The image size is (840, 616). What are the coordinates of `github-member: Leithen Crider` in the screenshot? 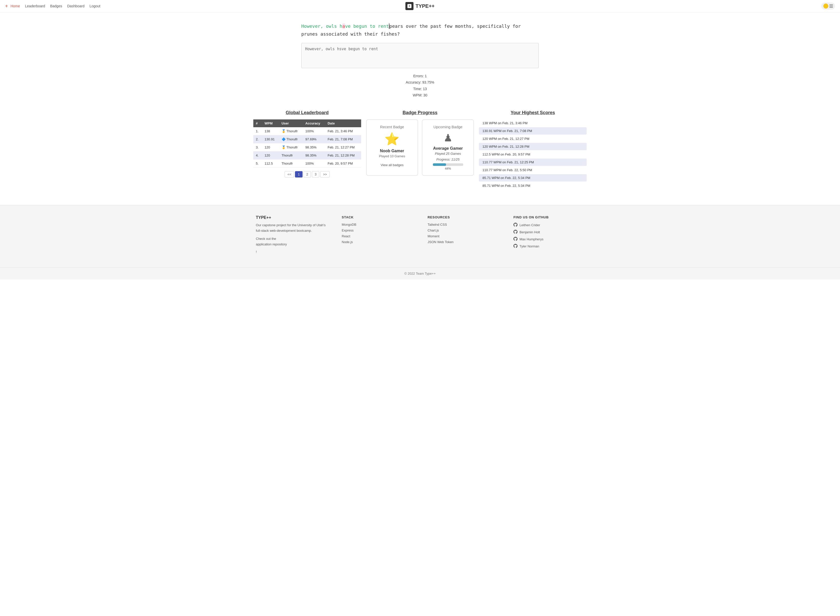 It's located at (549, 225).